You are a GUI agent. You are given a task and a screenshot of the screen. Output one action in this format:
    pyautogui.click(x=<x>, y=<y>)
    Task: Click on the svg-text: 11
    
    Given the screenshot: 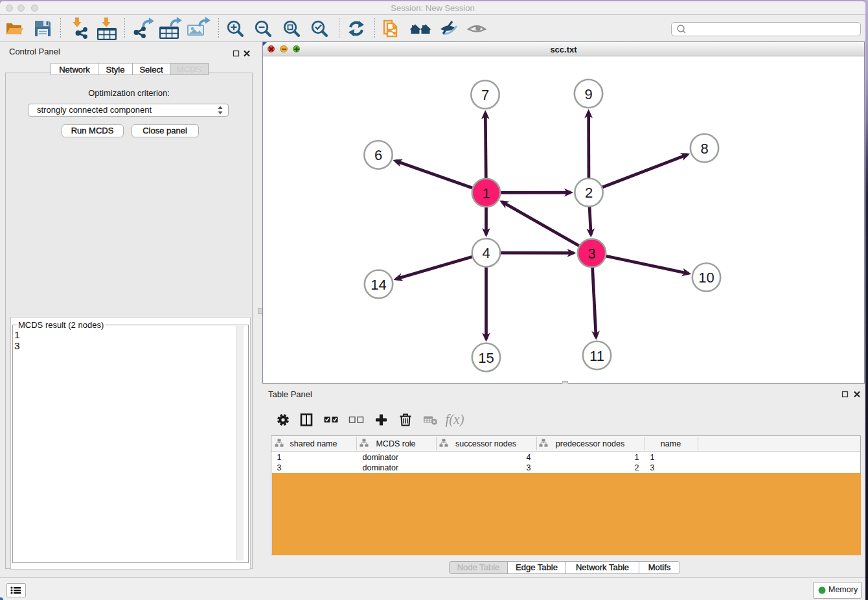 What is the action you would take?
    pyautogui.click(x=597, y=356)
    